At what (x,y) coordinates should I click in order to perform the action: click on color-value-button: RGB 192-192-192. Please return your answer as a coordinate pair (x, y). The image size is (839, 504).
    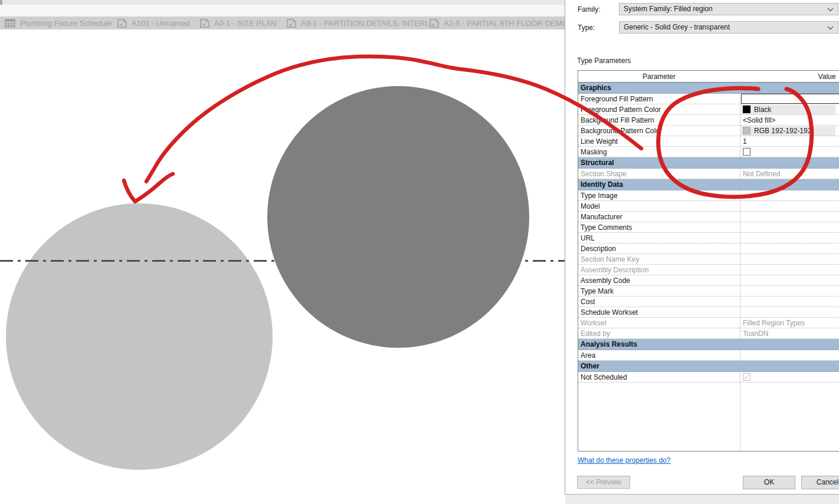
    Looking at the image, I should click on (788, 131).